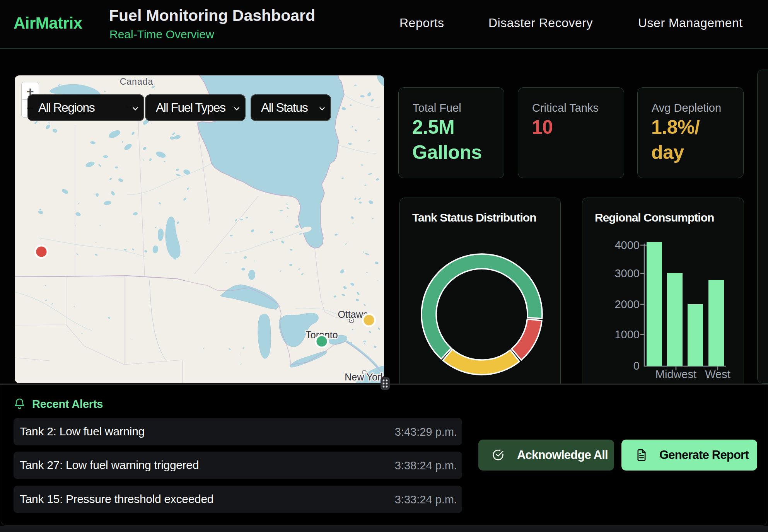  What do you see at coordinates (718, 374) in the screenshot?
I see `svg-text: West` at bounding box center [718, 374].